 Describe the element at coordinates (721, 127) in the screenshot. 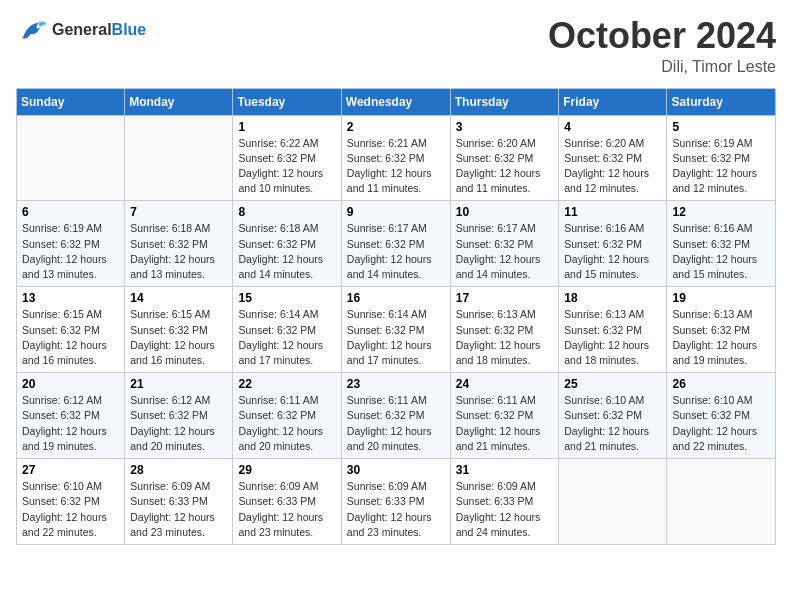

I see `day-number: 5` at that location.